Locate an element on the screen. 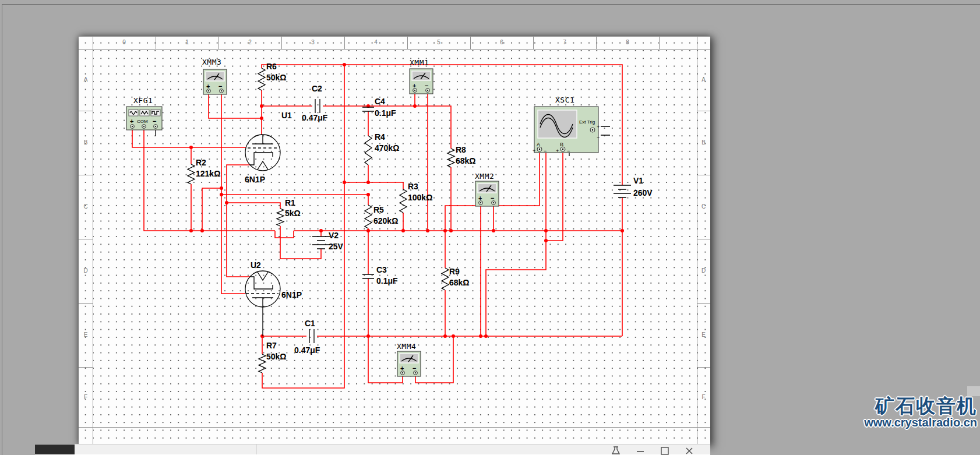 Image resolution: width=980 pixels, height=455 pixels. label-R2-ref: R2 is located at coordinates (201, 163).